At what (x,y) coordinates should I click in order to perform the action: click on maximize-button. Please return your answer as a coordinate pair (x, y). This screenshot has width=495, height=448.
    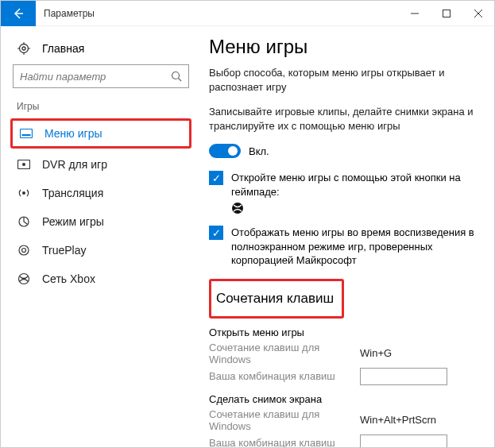
    Looking at the image, I should click on (447, 14).